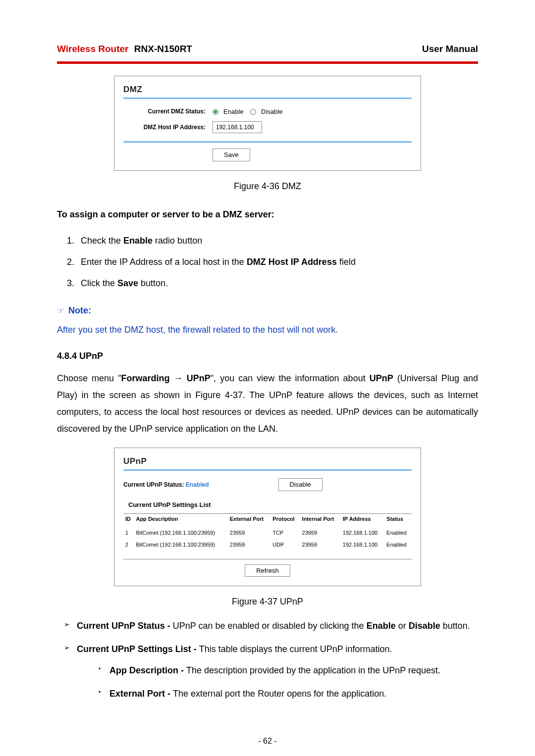 Image resolution: width=535 pixels, height=756 pixels. What do you see at coordinates (289, 694) in the screenshot?
I see `list-item: External Port - The external port the Ro…` at bounding box center [289, 694].